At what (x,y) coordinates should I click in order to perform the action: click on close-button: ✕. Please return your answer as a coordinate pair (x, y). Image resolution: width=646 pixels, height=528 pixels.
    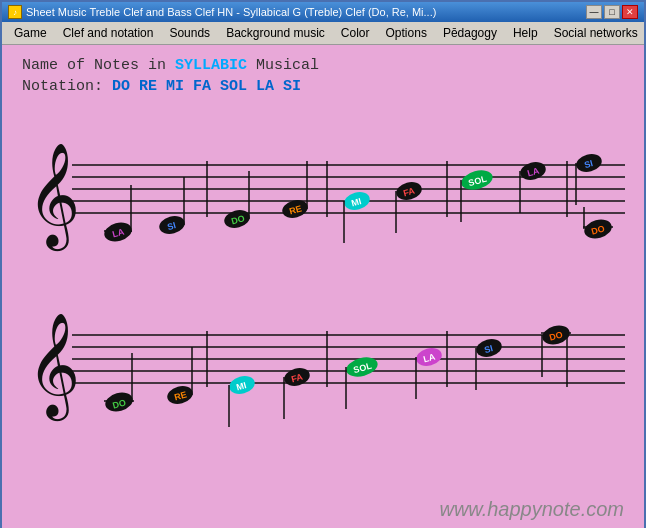
    Looking at the image, I should click on (630, 12).